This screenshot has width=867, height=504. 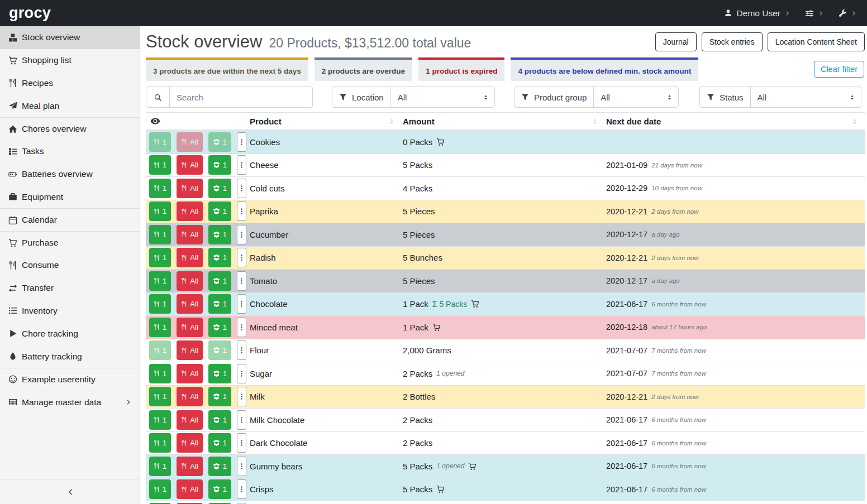 I want to click on sidebar-item-recipes: Recipes, so click(x=70, y=84).